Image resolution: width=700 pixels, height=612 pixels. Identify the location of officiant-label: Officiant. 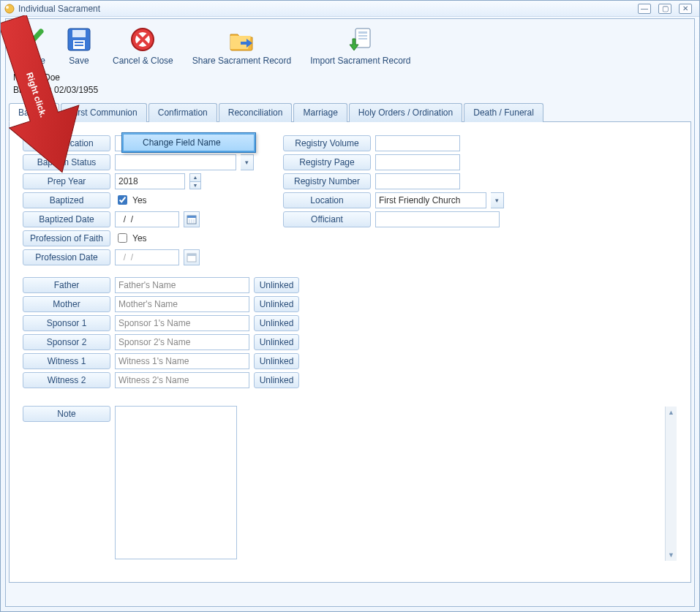
(327, 219).